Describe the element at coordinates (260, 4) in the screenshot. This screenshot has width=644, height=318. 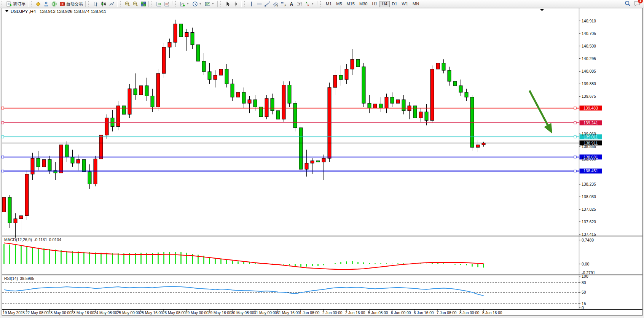
I see `horizontal-line-button` at that location.